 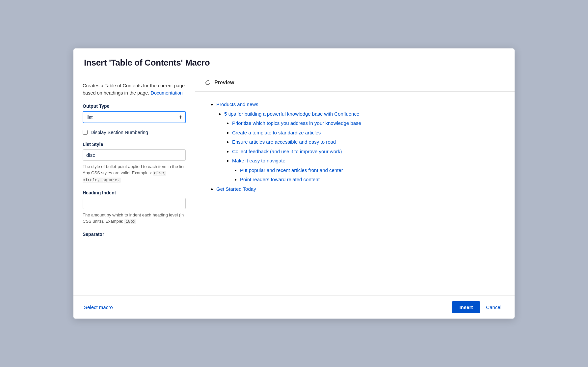 What do you see at coordinates (363, 147) in the screenshot?
I see `toc-item-5tips: 5 tips for building a powerful knowledge…` at bounding box center [363, 147].